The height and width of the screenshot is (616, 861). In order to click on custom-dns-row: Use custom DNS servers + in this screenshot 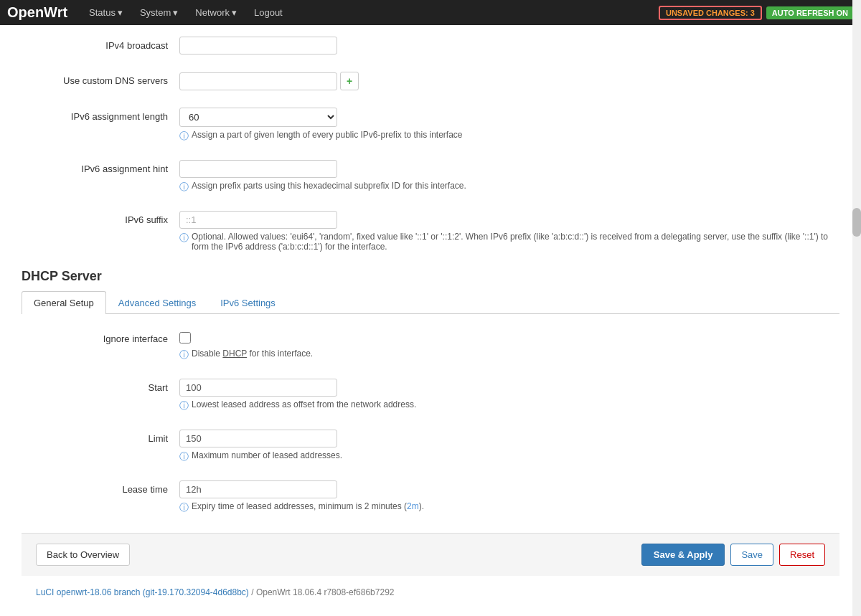, I will do `click(430, 81)`.